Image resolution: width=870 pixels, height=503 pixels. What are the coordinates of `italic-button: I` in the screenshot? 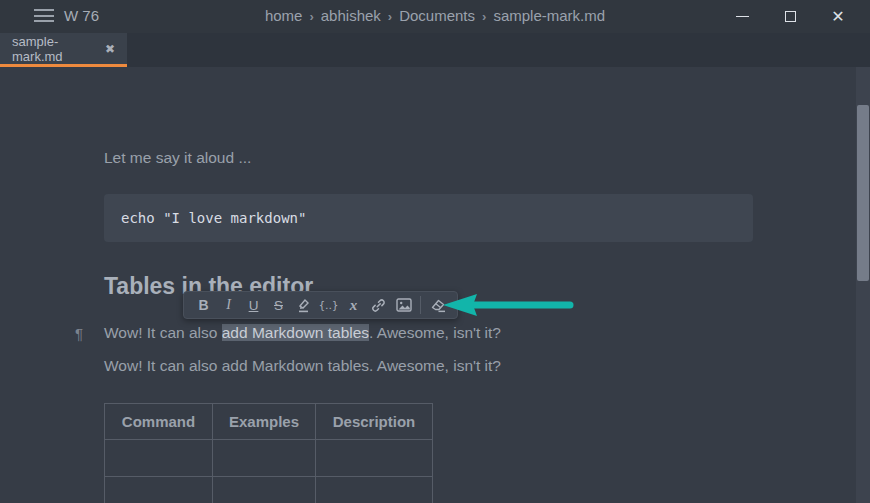 It's located at (228, 305).